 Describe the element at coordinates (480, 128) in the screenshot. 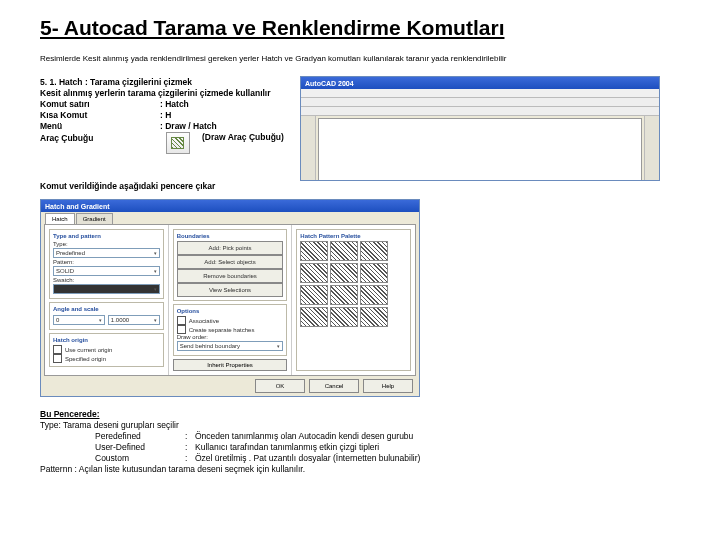

I see `autocad-main-window: AutoCAD 2004` at that location.